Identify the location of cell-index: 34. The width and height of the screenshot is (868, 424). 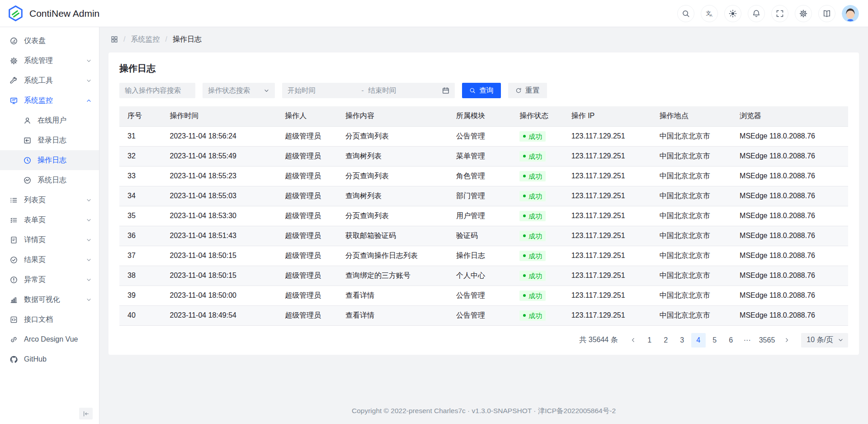
(142, 196).